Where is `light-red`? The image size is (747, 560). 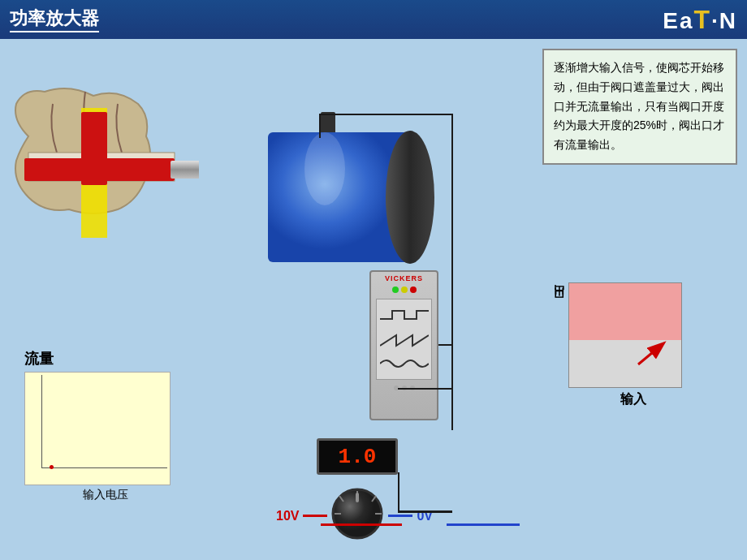 light-red is located at coordinates (413, 290).